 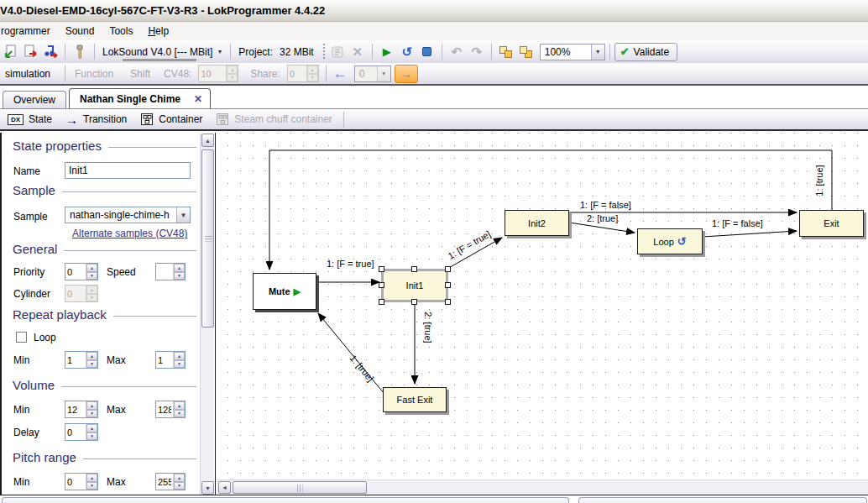 I want to click on alternate-samples-link: Alternate samples (CV48), so click(x=129, y=233).